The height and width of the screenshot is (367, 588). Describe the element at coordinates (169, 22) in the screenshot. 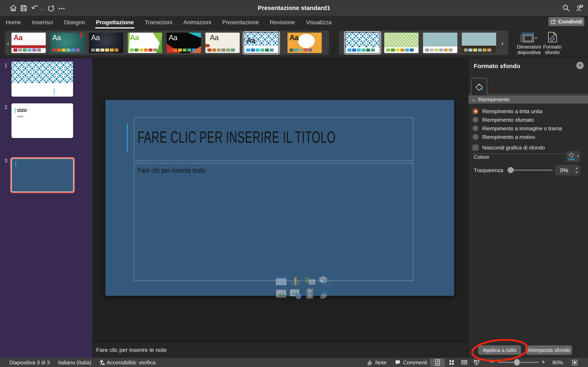

I see `ribbon-tabs: Home Inserisci Disegno Progettazione Tra…` at that location.